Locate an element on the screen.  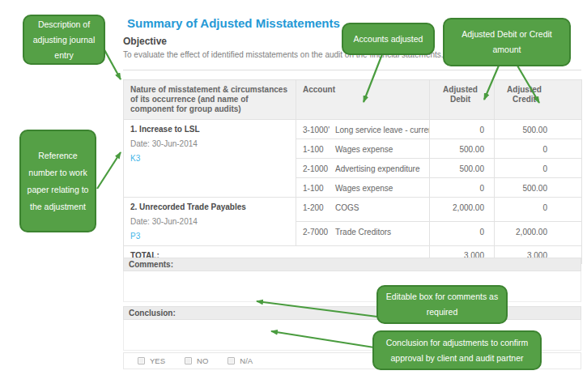
checkbox-na-label: N/A is located at coordinates (246, 361).